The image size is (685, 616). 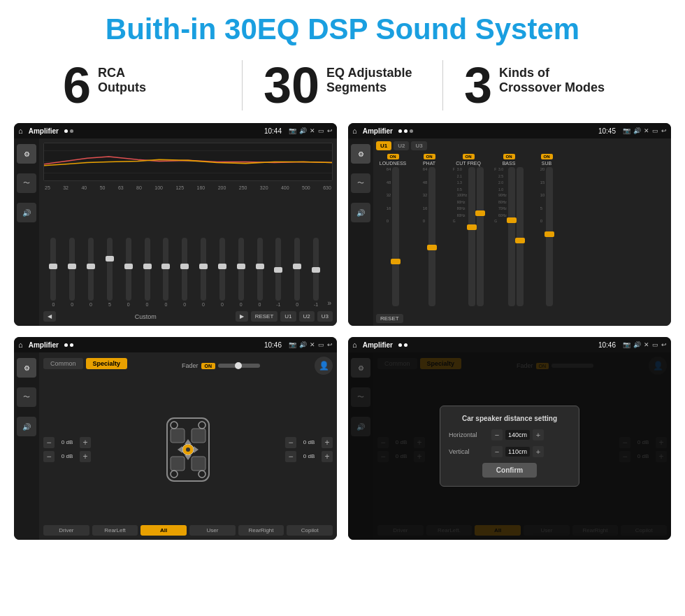 I want to click on cutfreq-on: ON, so click(x=468, y=157).